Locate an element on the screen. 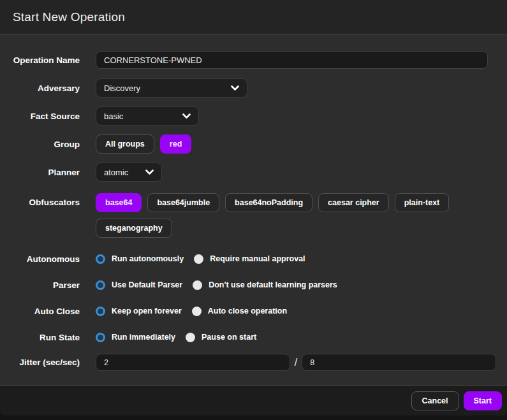  modal-title: Start New Operation is located at coordinates (69, 17).